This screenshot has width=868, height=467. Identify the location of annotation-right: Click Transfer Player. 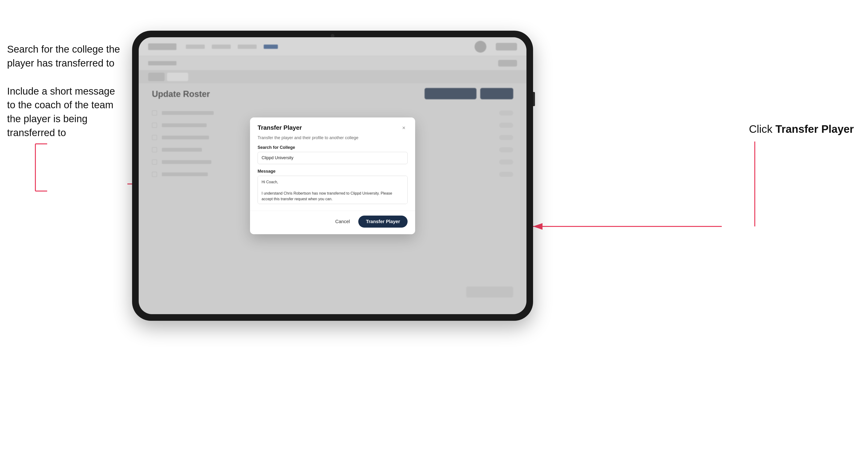
(801, 129).